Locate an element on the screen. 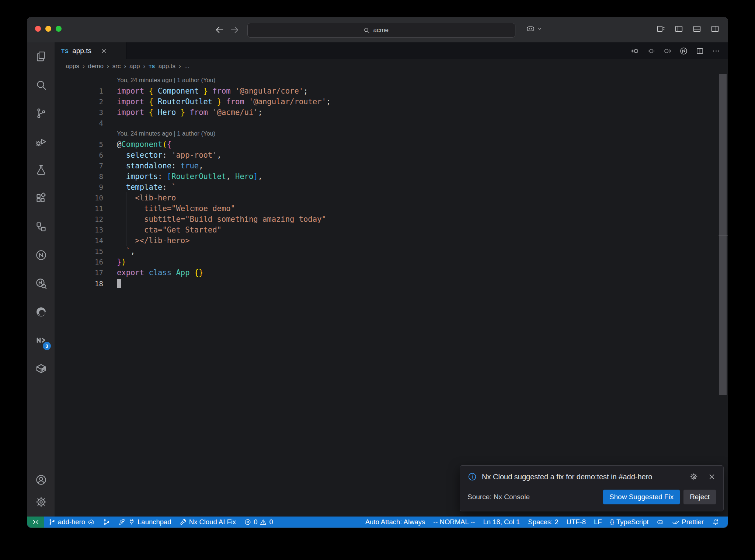 This screenshot has height=560, width=755. status-bar-item-git-branch: add-hero is located at coordinates (72, 522).